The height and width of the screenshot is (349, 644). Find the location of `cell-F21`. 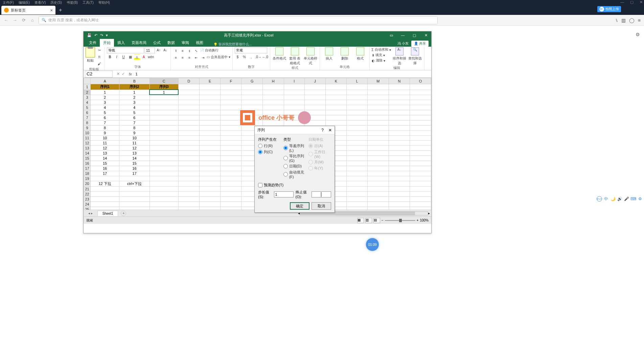

cell-F21 is located at coordinates (231, 189).